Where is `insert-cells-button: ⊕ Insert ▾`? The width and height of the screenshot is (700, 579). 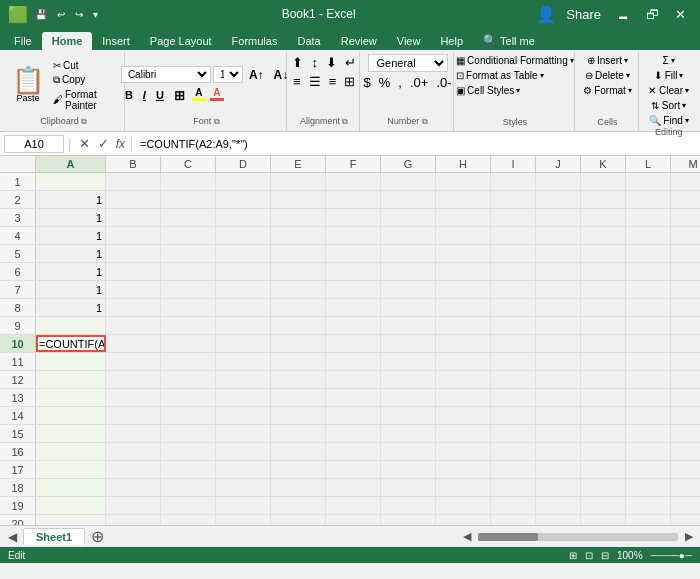 insert-cells-button: ⊕ Insert ▾ is located at coordinates (608, 60).